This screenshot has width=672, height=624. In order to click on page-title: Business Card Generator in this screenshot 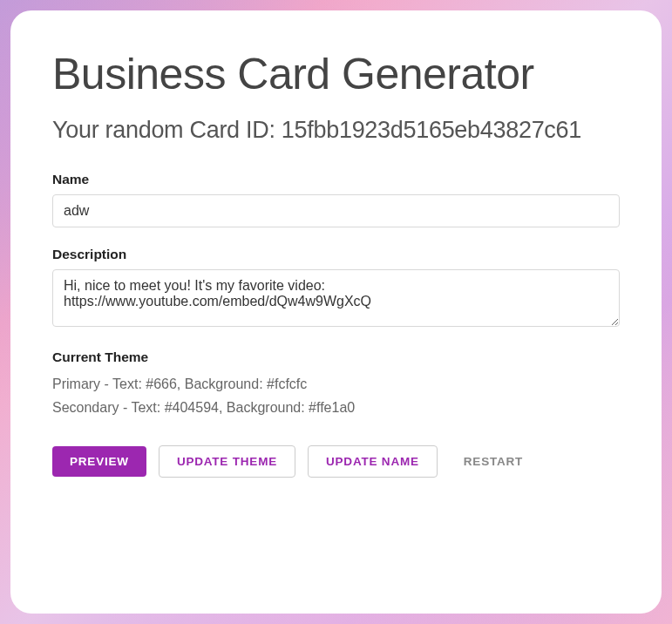, I will do `click(336, 74)`.